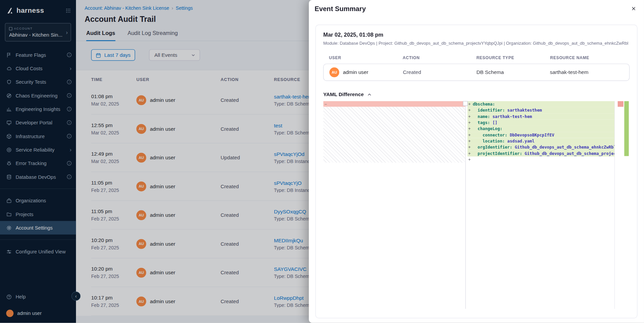 The height and width of the screenshot is (323, 644). What do you see at coordinates (477, 72) in the screenshot?
I see `detail-table-row: AU admin user Created DB Schema sarthak-…` at bounding box center [477, 72].